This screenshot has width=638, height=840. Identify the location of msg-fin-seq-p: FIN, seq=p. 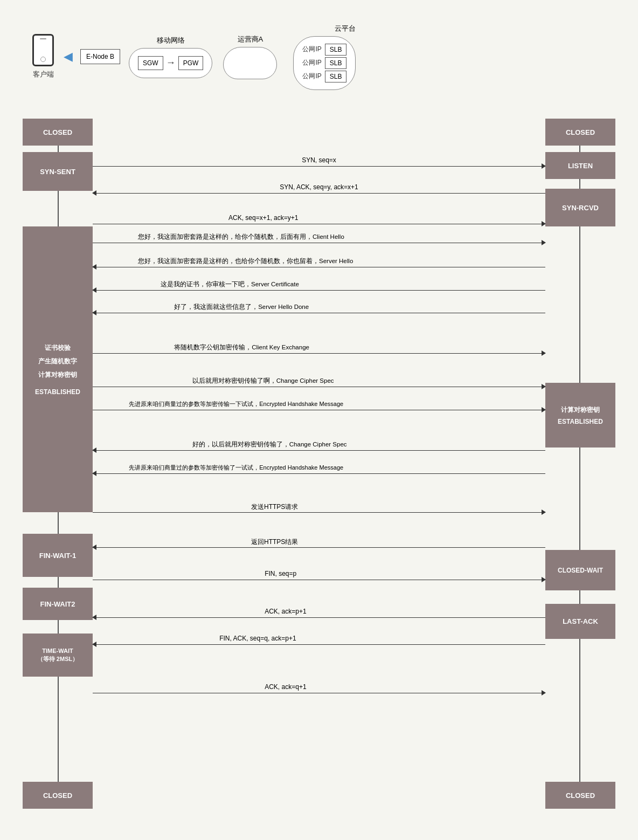
(319, 580).